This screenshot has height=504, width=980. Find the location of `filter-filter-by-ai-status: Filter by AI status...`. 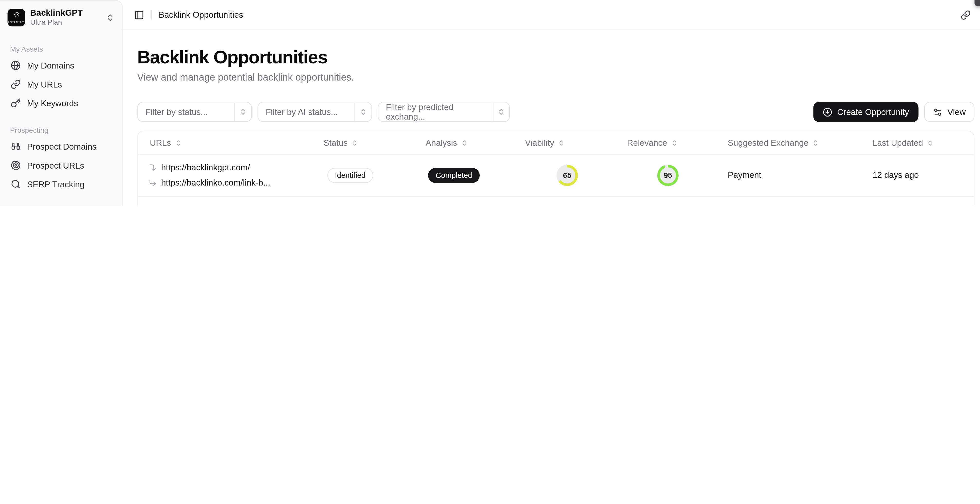

filter-filter-by-ai-status: Filter by AI status... is located at coordinates (315, 112).